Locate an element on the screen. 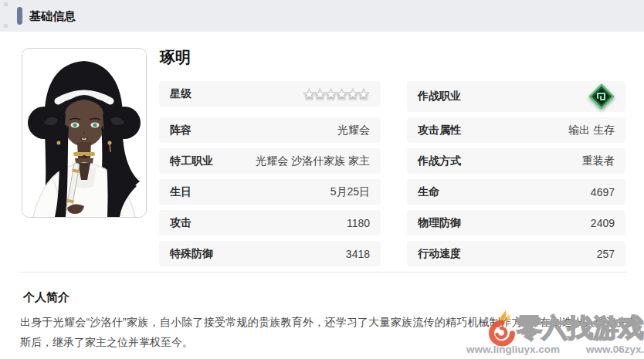  stat-label: 星级 is located at coordinates (181, 94).